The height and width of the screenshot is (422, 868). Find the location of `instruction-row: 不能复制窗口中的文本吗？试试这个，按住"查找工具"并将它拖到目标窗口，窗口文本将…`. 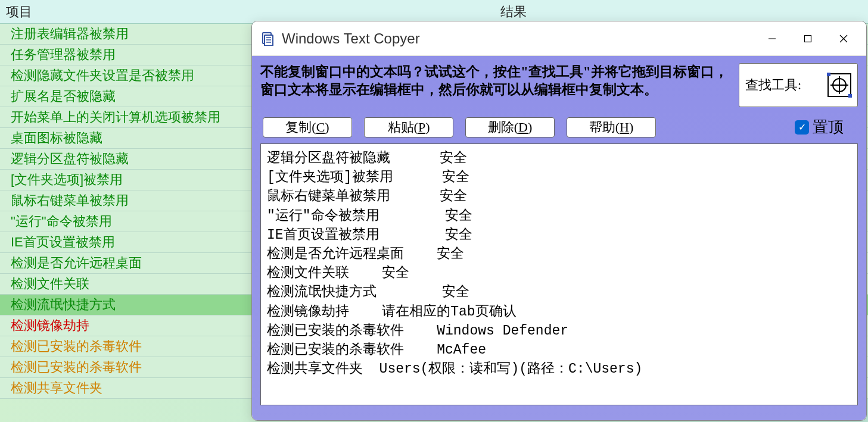

instruction-row: 不能复制窗口中的文本吗？试试这个，按住"查找工具"并将它拖到目标窗口，窗口文本将… is located at coordinates (559, 87).